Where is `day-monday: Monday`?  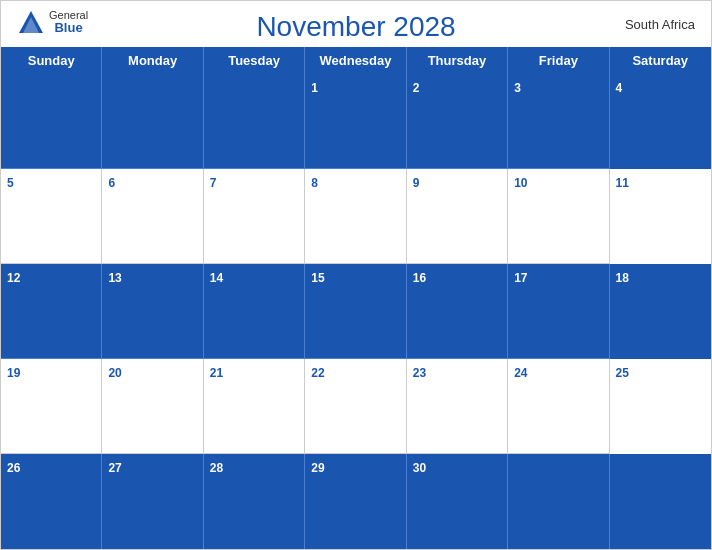
day-monday: Monday is located at coordinates (152, 60).